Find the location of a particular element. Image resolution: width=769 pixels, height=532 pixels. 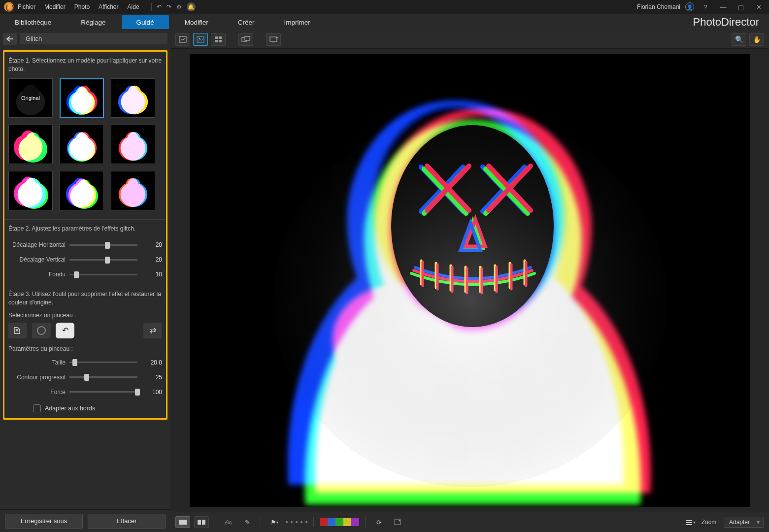

save-as-button: Enregistrer sous is located at coordinates (44, 521).